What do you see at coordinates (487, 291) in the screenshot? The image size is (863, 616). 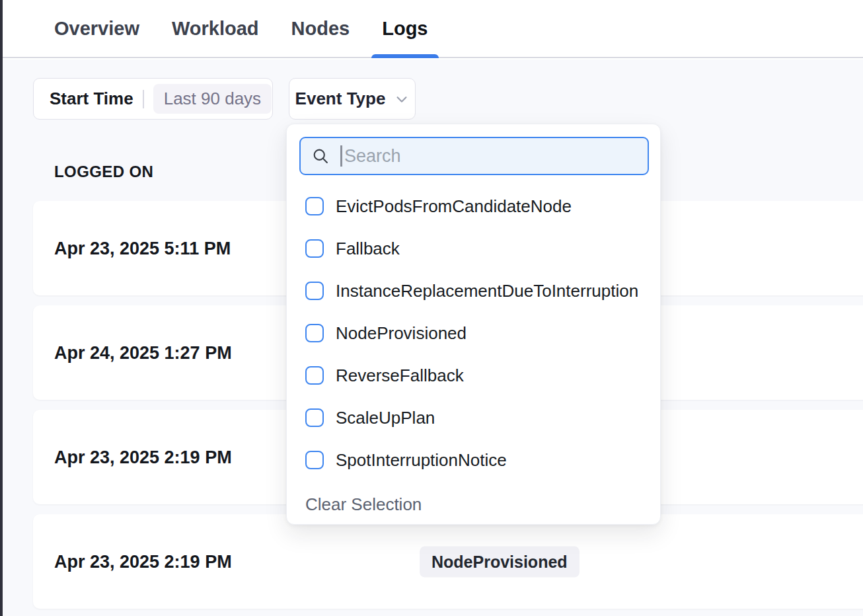 I see `option-label: InstanceReplacementDueToInterruption` at bounding box center [487, 291].